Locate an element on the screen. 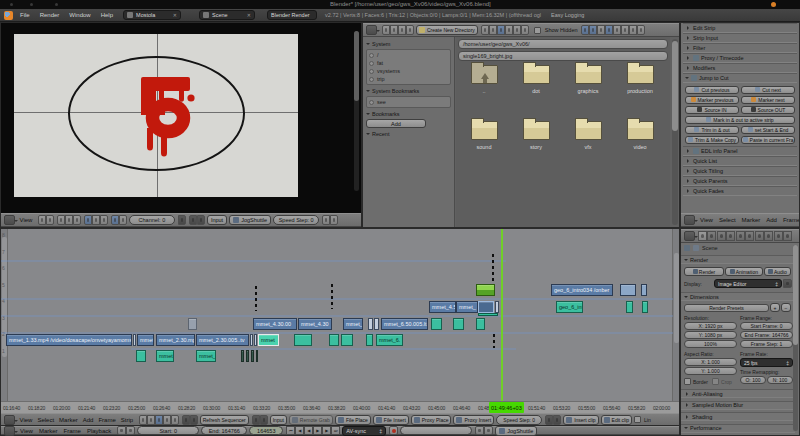 This screenshot has width=800, height=436. panel-strip-input: Strip Input is located at coordinates (740, 38).